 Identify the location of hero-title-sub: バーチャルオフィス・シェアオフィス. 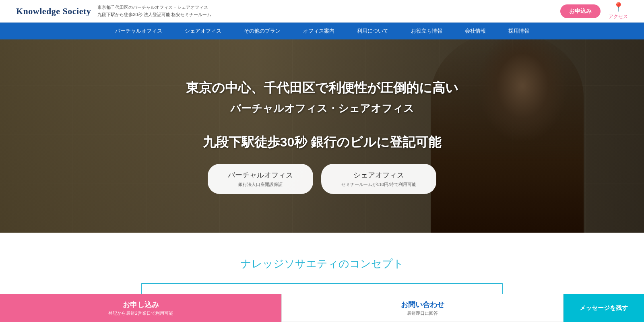
(322, 109).